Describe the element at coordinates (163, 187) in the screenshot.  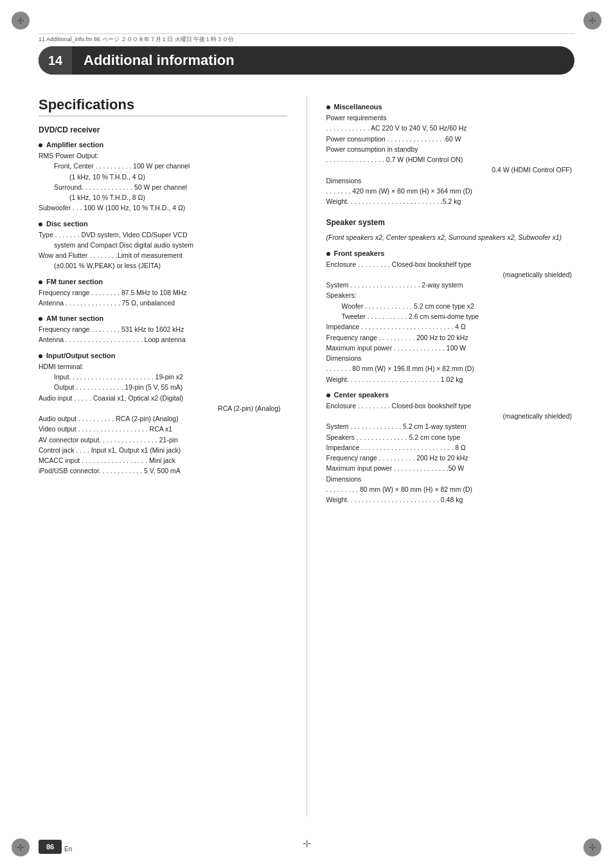
I see `amp-line-3: Surround. . . . . . . . . . . . . . 50 W…` at that location.